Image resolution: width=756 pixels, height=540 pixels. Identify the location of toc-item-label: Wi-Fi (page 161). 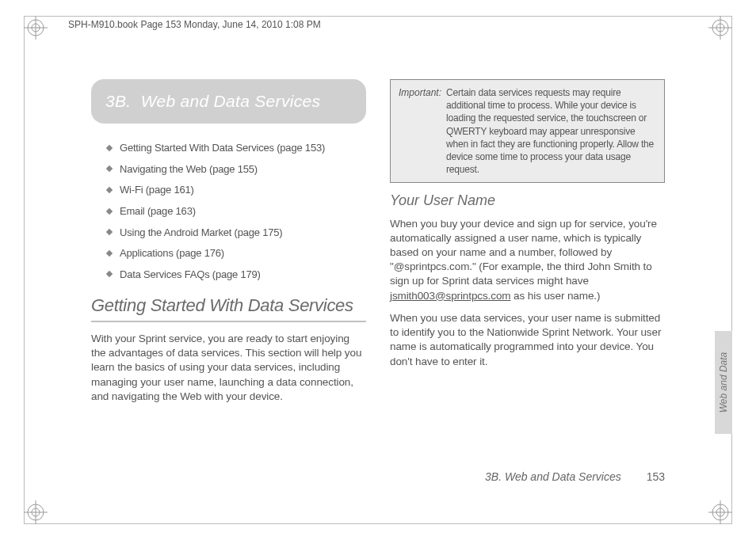
(157, 190).